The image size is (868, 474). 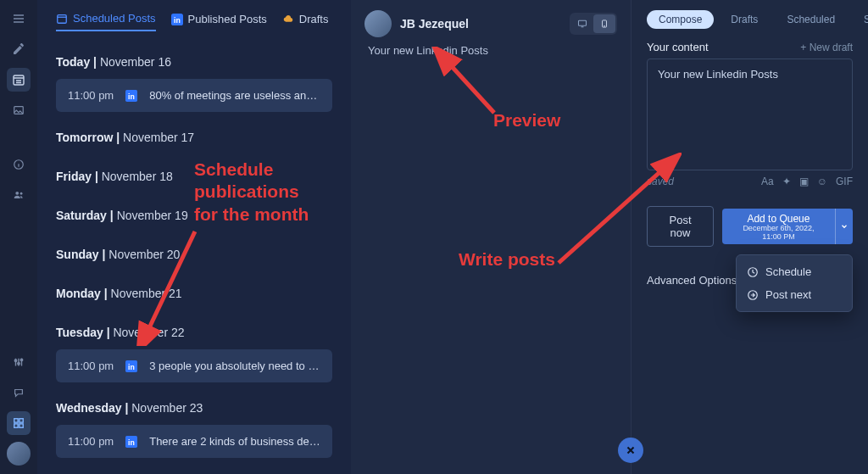 I want to click on content-label: Your content, so click(x=678, y=47).